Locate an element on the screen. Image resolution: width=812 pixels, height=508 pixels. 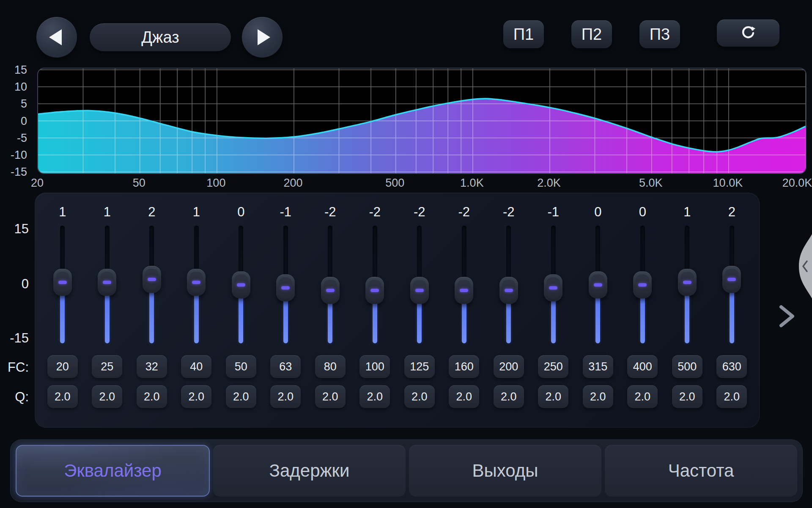
band-fc-button: 100 is located at coordinates (375, 367).